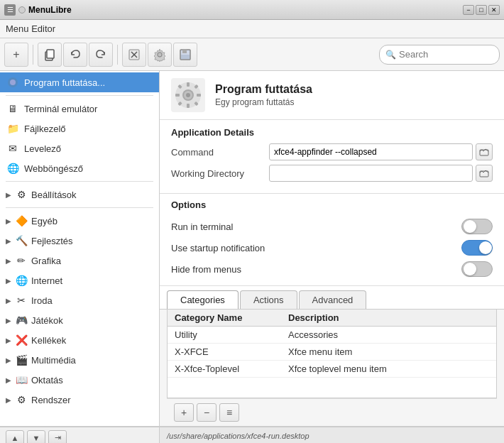 Image resolution: width=504 pixels, height=443 pixels. I want to click on edit-category-button: ≡, so click(229, 412).